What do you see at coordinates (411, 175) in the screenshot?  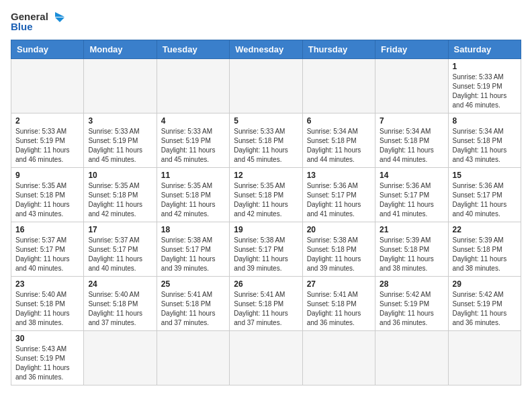 I see `day-number: 14` at bounding box center [411, 175].